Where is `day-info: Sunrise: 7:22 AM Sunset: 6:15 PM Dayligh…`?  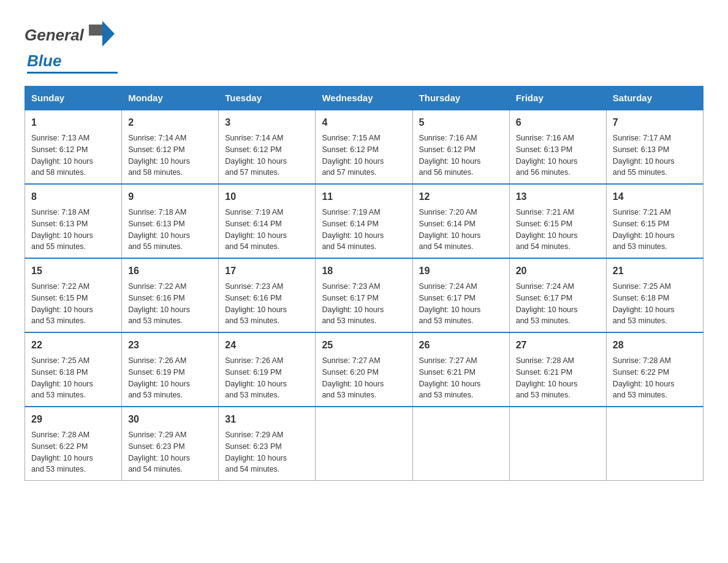 day-info: Sunrise: 7:22 AM Sunset: 6:15 PM Dayligh… is located at coordinates (74, 304).